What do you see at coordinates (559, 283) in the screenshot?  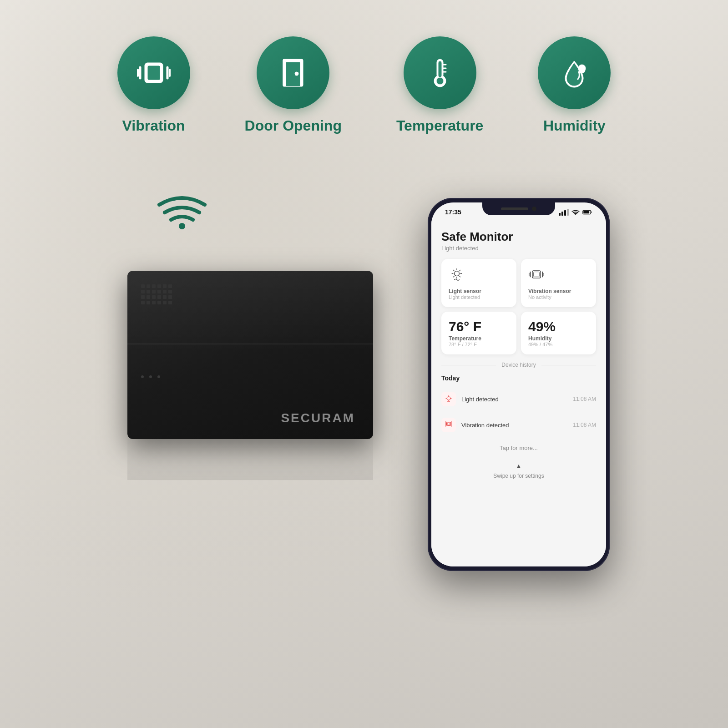 I see `vibration-sensor-card: Vibration sensor No activity` at bounding box center [559, 283].